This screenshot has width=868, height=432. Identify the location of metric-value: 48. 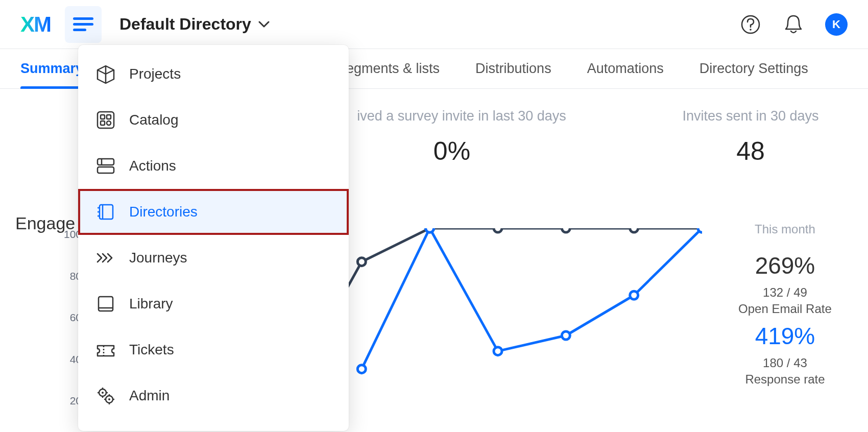
(751, 151).